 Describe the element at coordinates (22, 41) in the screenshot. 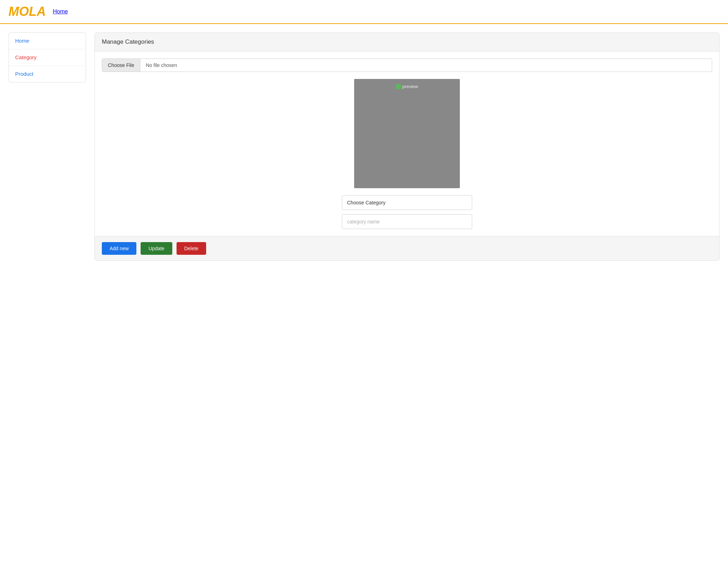

I see `sidebar-link-home: Home` at that location.